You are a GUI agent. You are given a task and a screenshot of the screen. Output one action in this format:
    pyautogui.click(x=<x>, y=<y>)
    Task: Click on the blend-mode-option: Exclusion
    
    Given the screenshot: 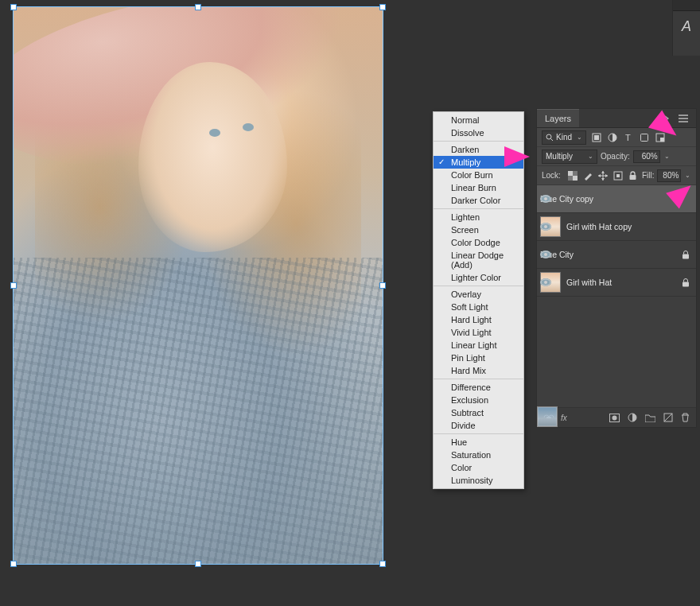 What is the action you would take?
    pyautogui.click(x=479, y=400)
    